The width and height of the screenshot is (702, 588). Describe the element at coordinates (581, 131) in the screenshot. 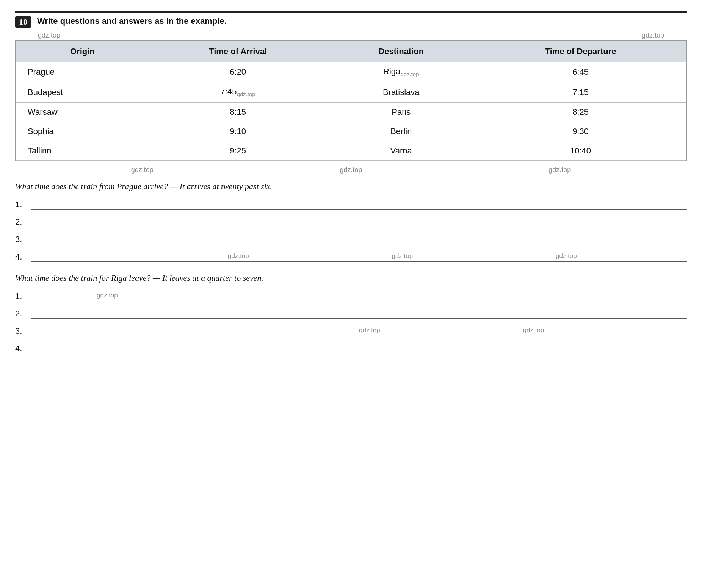

I see `departure-sophia: 9:30` at that location.